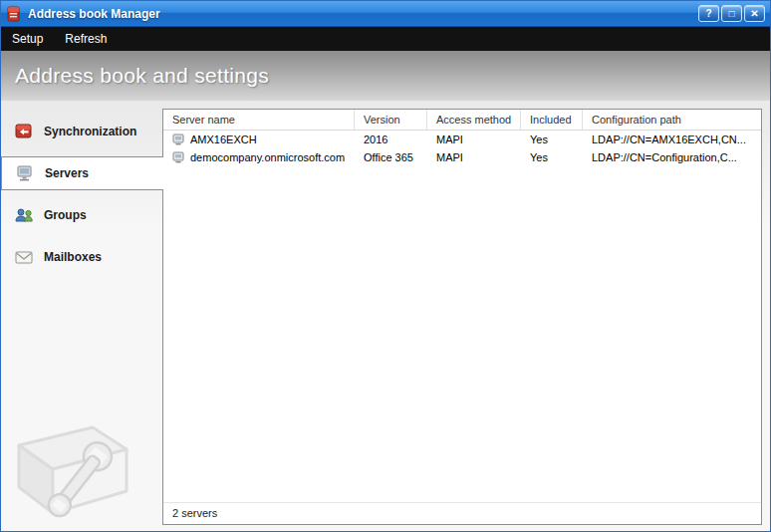  I want to click on menu-refresh: Refresh, so click(86, 39).